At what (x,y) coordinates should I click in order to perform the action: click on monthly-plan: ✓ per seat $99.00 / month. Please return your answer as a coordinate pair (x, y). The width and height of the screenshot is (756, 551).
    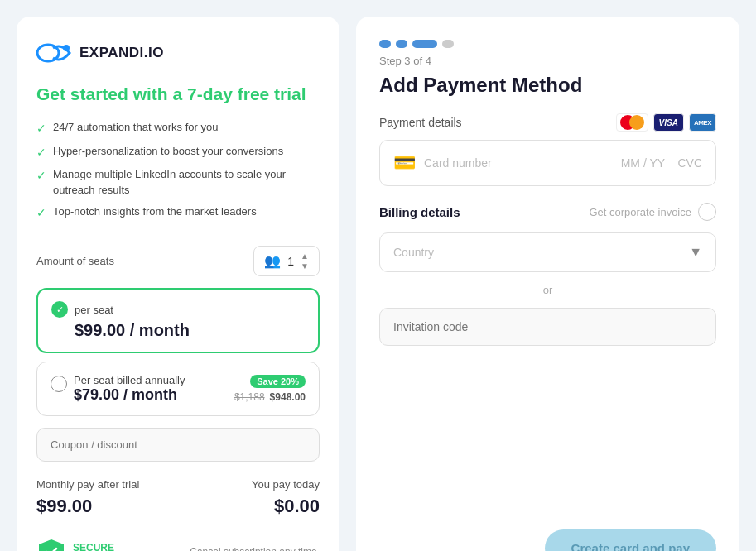
    Looking at the image, I should click on (178, 321).